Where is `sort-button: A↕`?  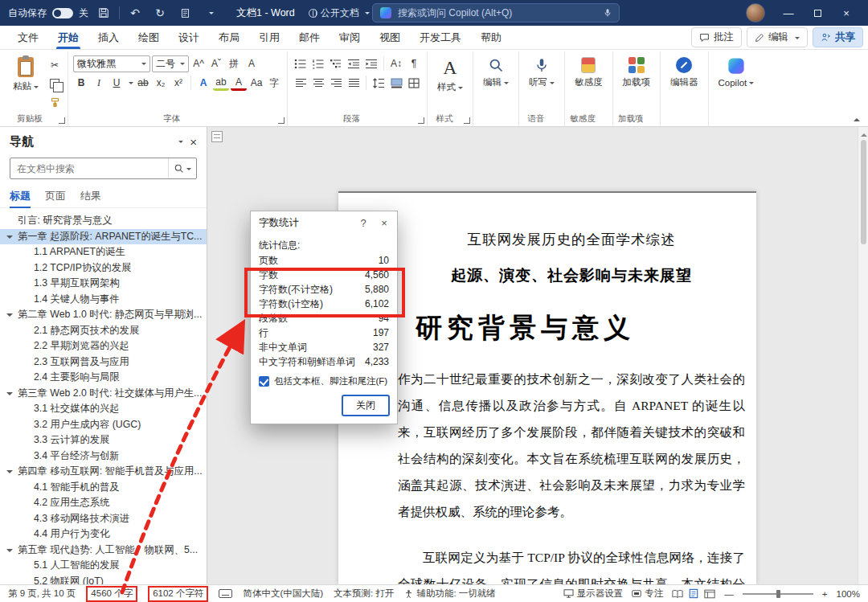
sort-button: A↕ is located at coordinates (396, 63).